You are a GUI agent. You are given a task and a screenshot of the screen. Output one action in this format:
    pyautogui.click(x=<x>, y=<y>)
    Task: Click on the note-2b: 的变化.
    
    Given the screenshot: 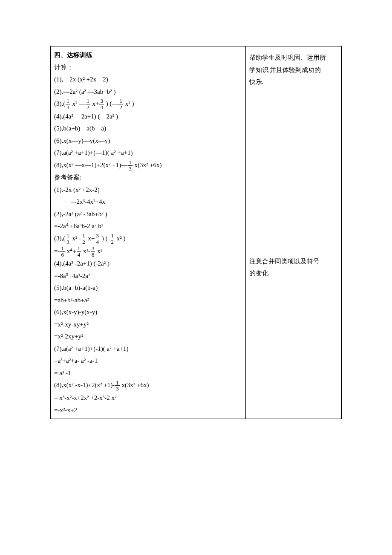 What is the action you would take?
    pyautogui.click(x=294, y=274)
    